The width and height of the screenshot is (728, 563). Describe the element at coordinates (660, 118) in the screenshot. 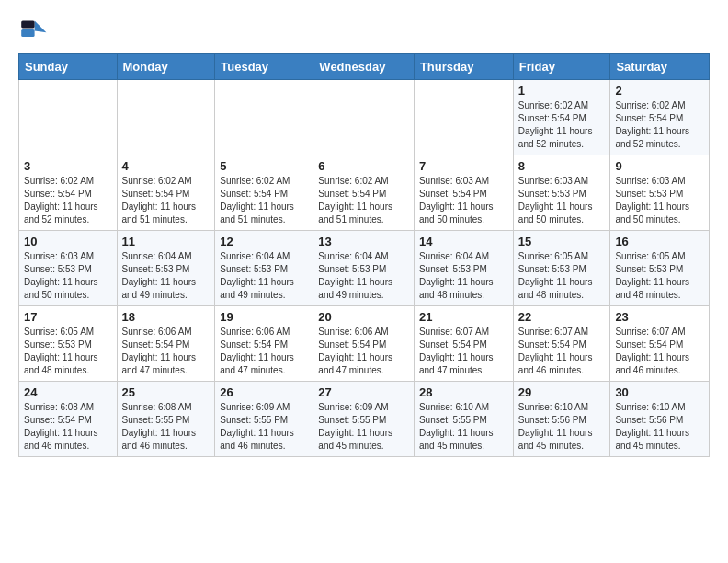

I see `calendar-cell: 2Sunrise: 6:02 AM Sunset: 5:54 PM Daylig…` at that location.